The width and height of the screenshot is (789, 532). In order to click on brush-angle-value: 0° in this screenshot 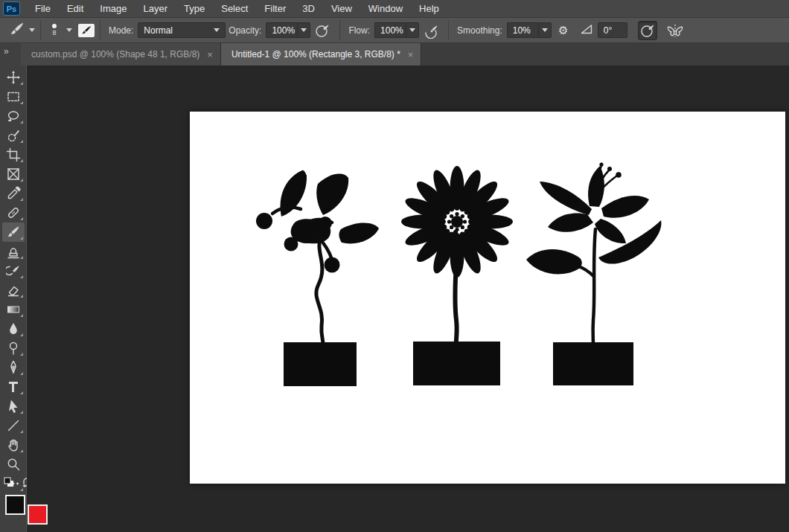, I will do `click(607, 31)`.